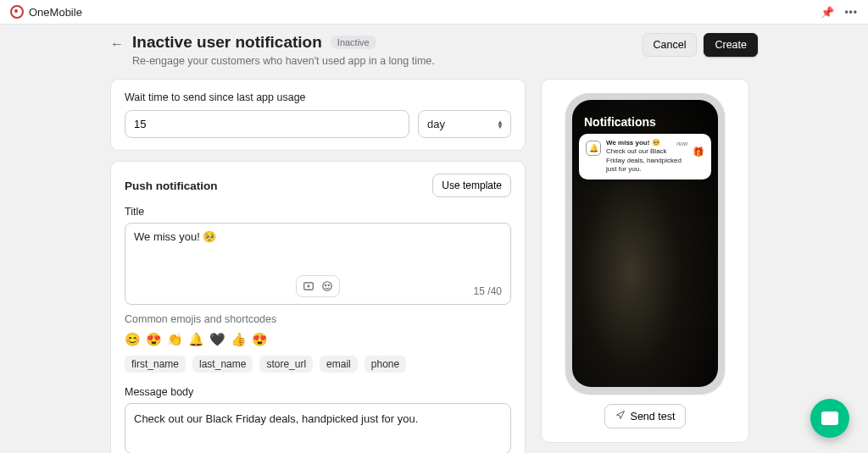 The image size is (868, 453). Describe the element at coordinates (471, 185) in the screenshot. I see `use-template-button: Use template` at that location.